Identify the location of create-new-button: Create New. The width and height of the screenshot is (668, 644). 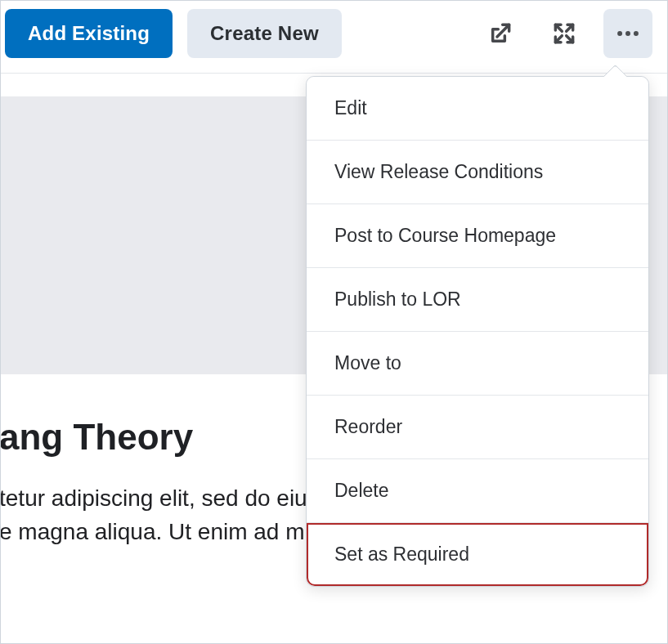
(265, 34).